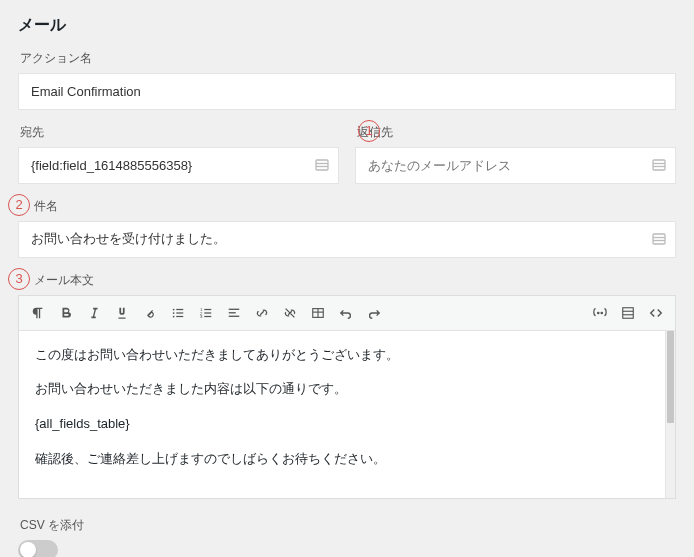 This screenshot has height=557, width=694. Describe the element at coordinates (347, 526) in the screenshot. I see `csv-label: CSV を添付` at that location.